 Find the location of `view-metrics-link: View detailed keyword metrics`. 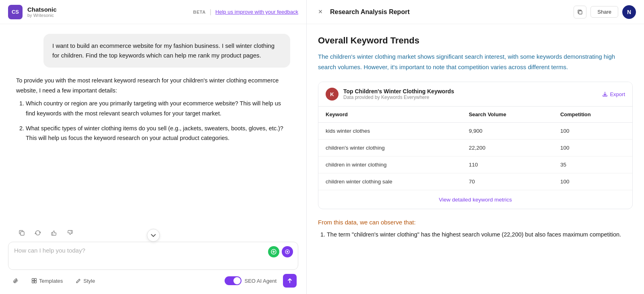

view-metrics-link: View detailed keyword metrics is located at coordinates (475, 199).